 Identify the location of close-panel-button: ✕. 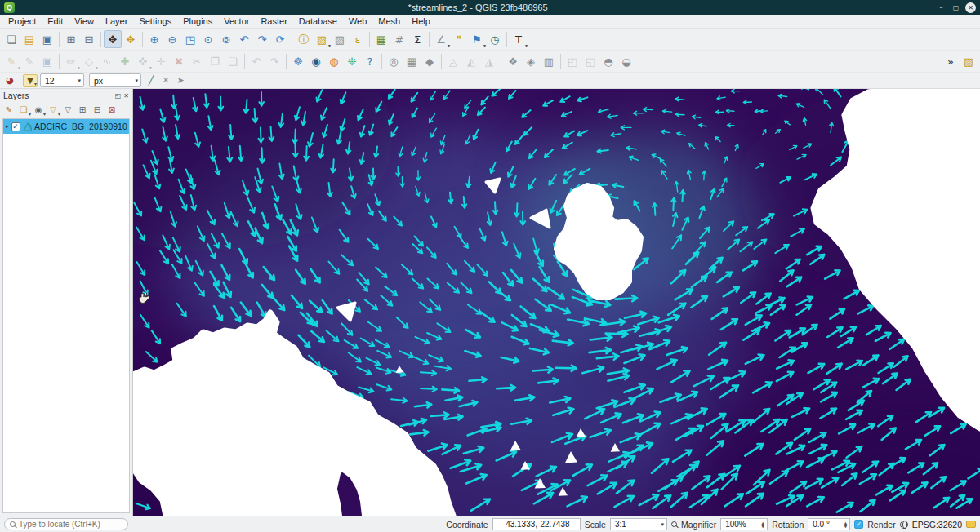
(126, 96).